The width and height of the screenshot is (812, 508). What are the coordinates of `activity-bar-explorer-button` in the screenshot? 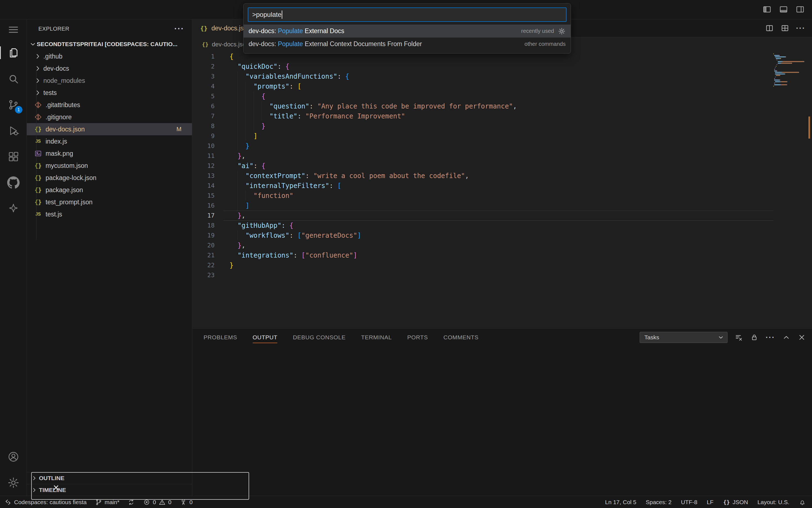 It's located at (13, 53).